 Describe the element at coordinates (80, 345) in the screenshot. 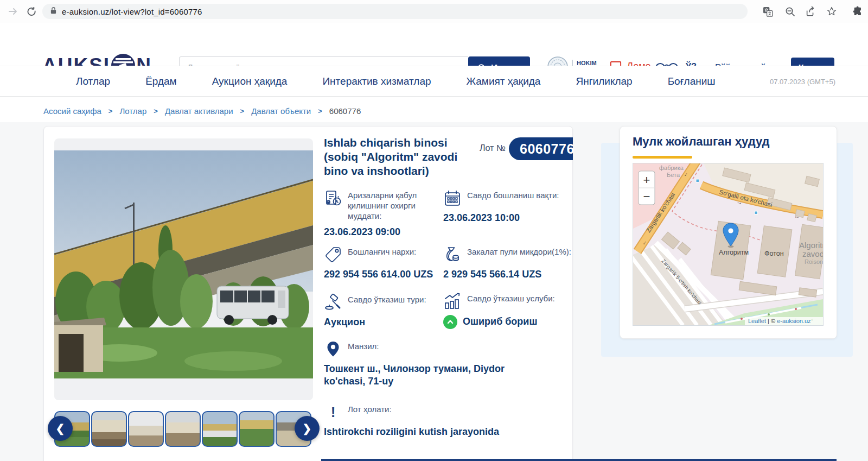

I see `shed-shape` at that location.